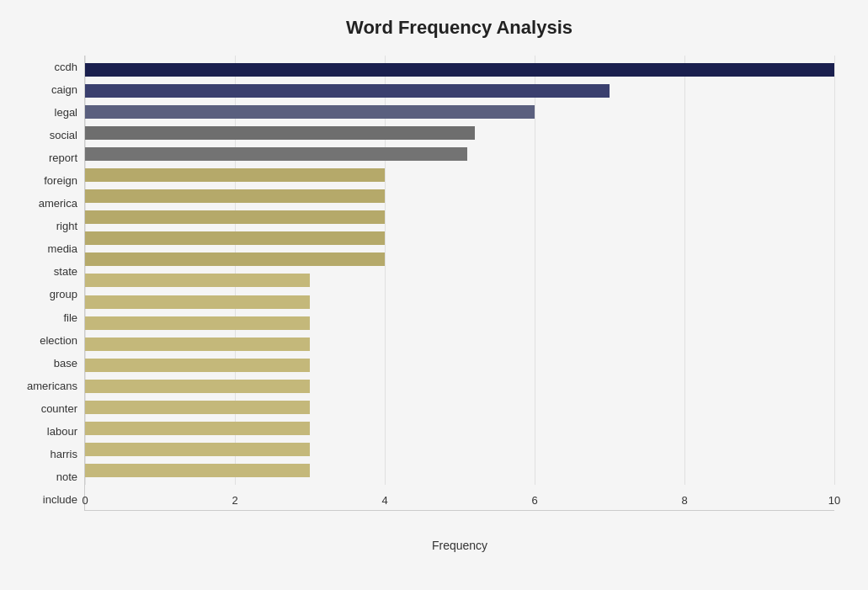 The height and width of the screenshot is (590, 868). What do you see at coordinates (47, 409) in the screenshot?
I see `y-label: counter` at bounding box center [47, 409].